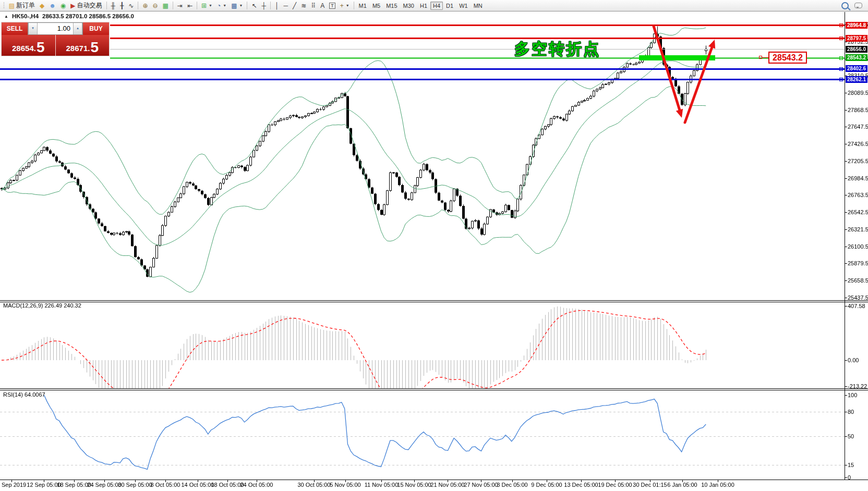  I want to click on macd-tick-label: 407.58, so click(857, 306).